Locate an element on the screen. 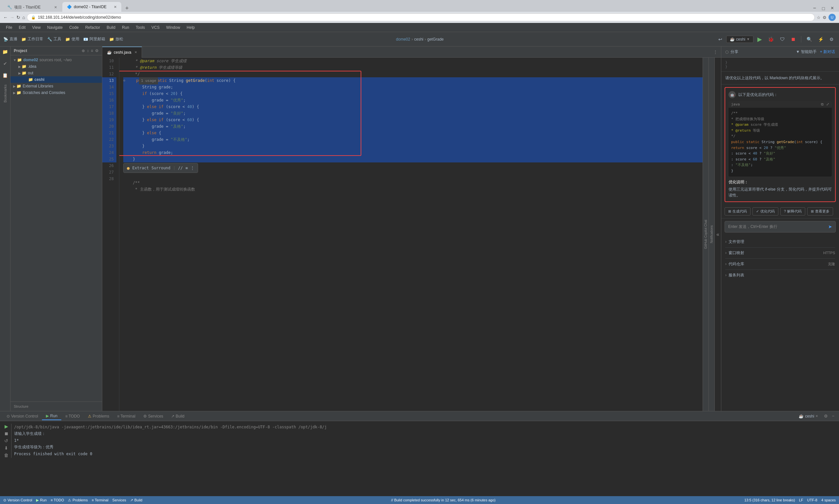 This screenshot has width=839, height=504. settings-button: ⚙ is located at coordinates (832, 39).